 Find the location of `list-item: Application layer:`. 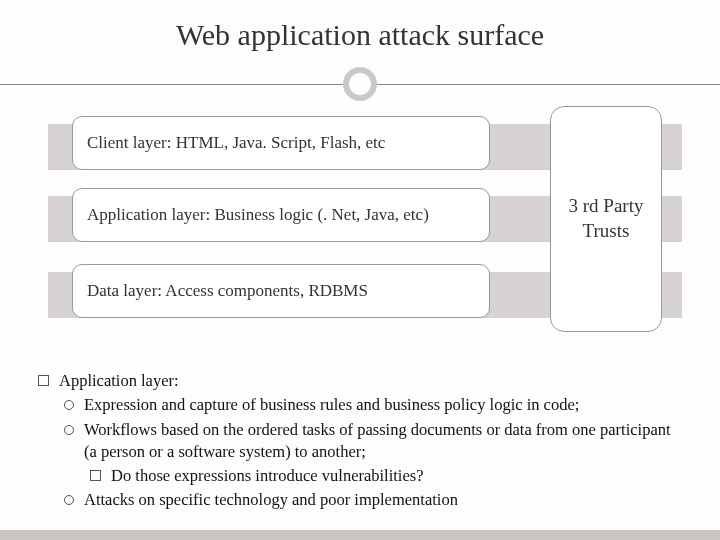

list-item: Application layer: is located at coordinates (357, 381).